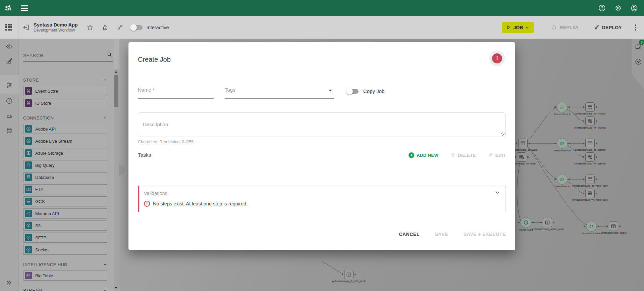  Describe the element at coordinates (608, 28) in the screenshot. I see `deploy-button: DEPLOY` at that location.